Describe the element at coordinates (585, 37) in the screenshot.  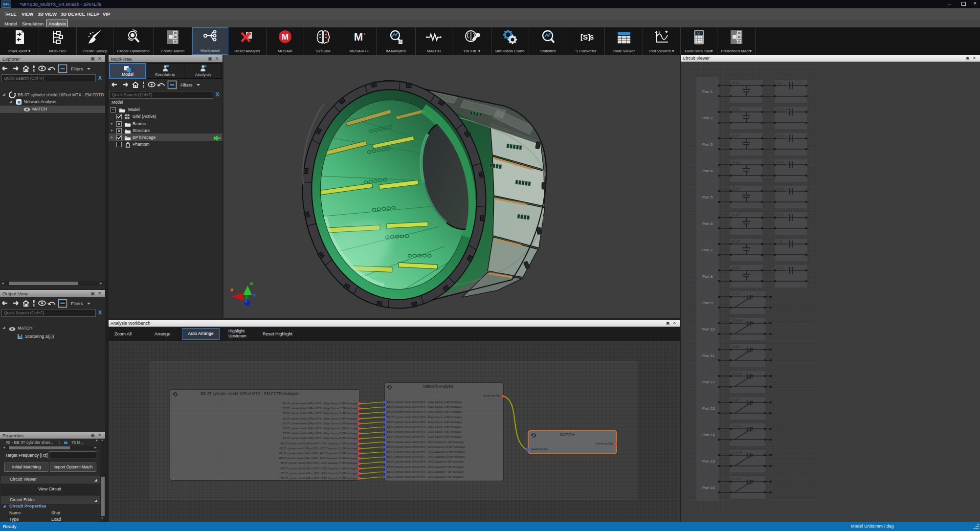
I see `svg-text: [S]` at that location.